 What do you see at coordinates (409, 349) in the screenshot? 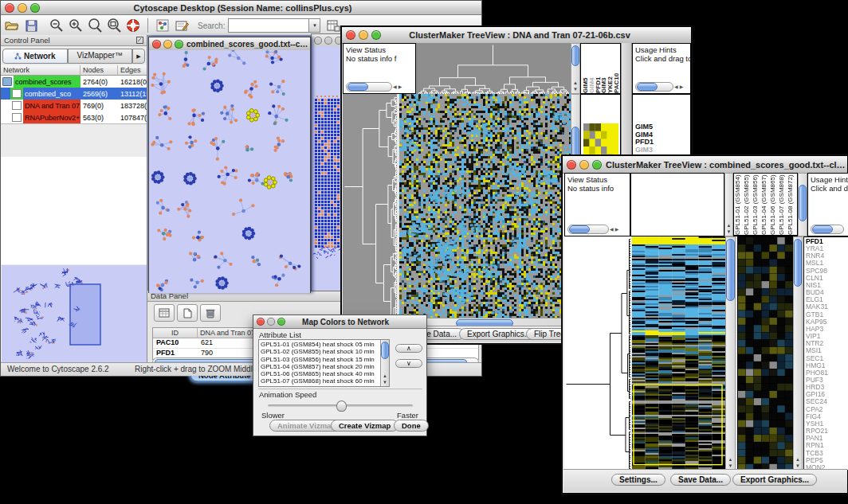
I see `move-attribute-up-button: ∧` at bounding box center [409, 349].